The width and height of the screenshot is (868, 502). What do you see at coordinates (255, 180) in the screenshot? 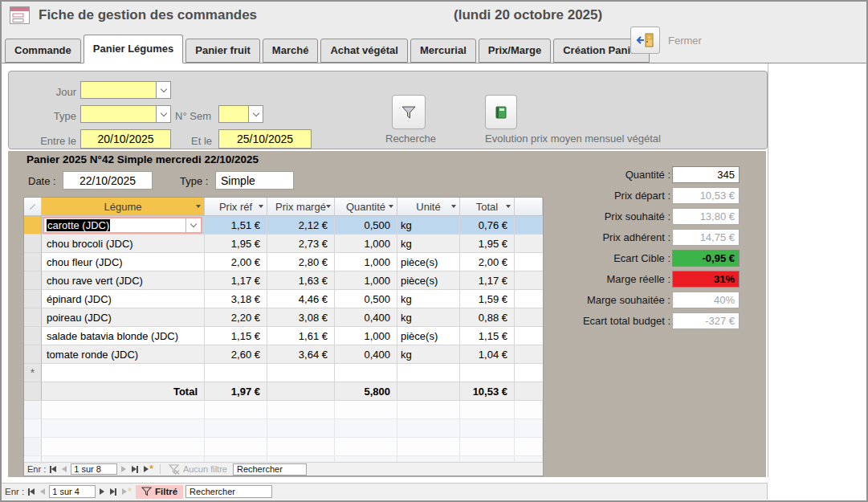
I see `panier-type-field: Simple` at bounding box center [255, 180].